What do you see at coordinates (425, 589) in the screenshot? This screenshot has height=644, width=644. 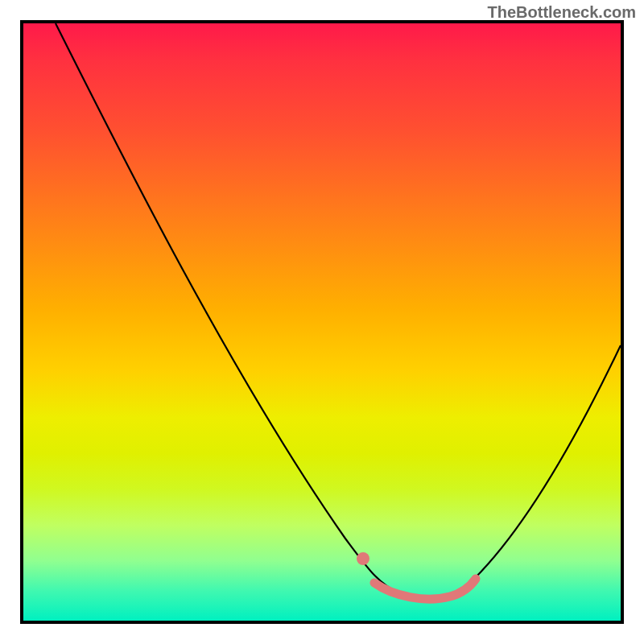 I see `optimal-range-highlight` at bounding box center [425, 589].